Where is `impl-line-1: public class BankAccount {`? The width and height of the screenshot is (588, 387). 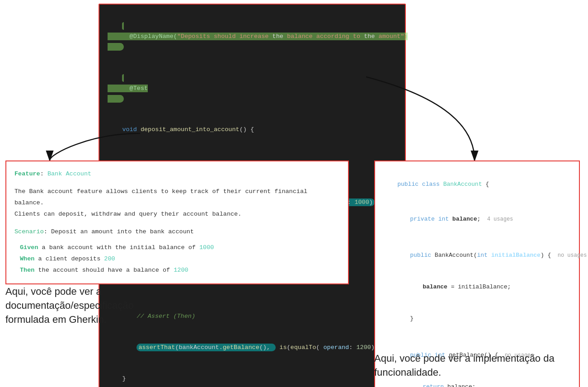 impl-line-1: public class BankAccount { is located at coordinates (477, 184).